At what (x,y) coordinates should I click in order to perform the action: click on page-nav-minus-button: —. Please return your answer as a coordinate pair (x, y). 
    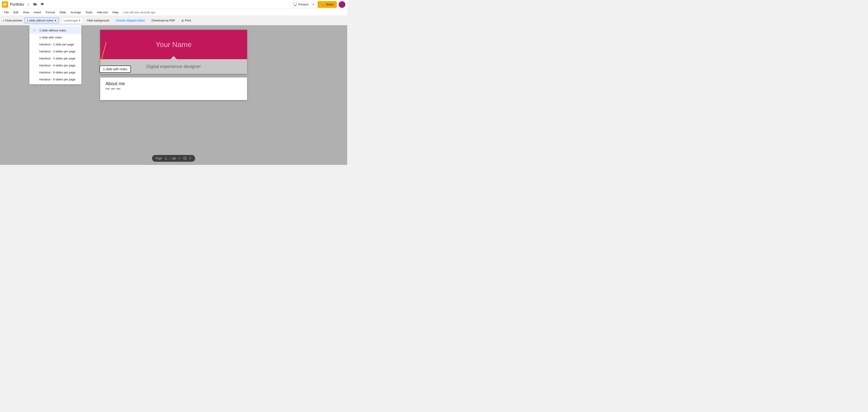
    Looking at the image, I should click on (179, 158).